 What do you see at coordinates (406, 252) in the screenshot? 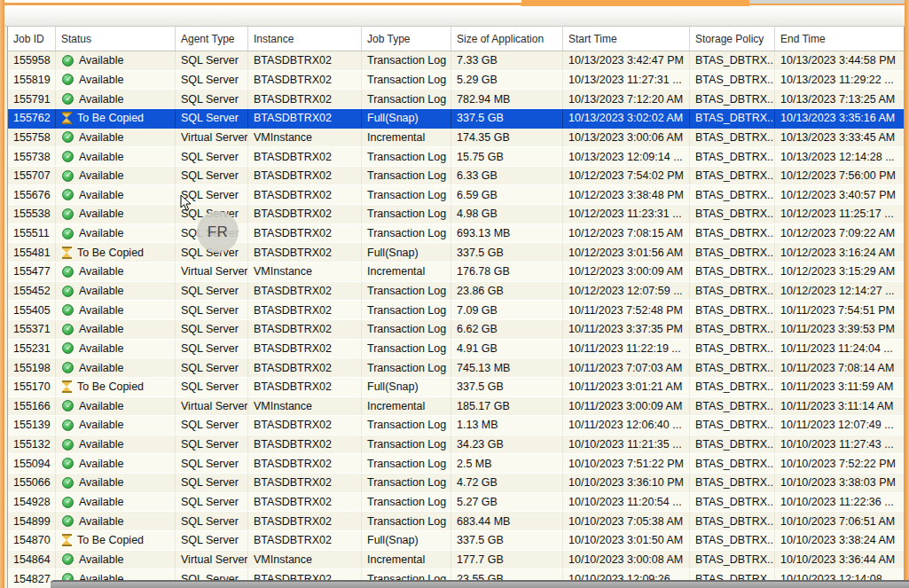
I see `cell-job_type: Full(Snap)` at bounding box center [406, 252].